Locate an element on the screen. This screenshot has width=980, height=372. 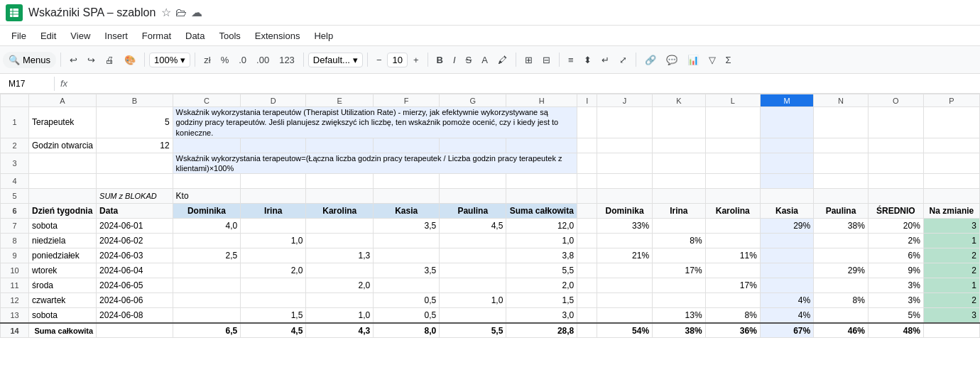
cell-f10: 3,5 is located at coordinates (406, 271).